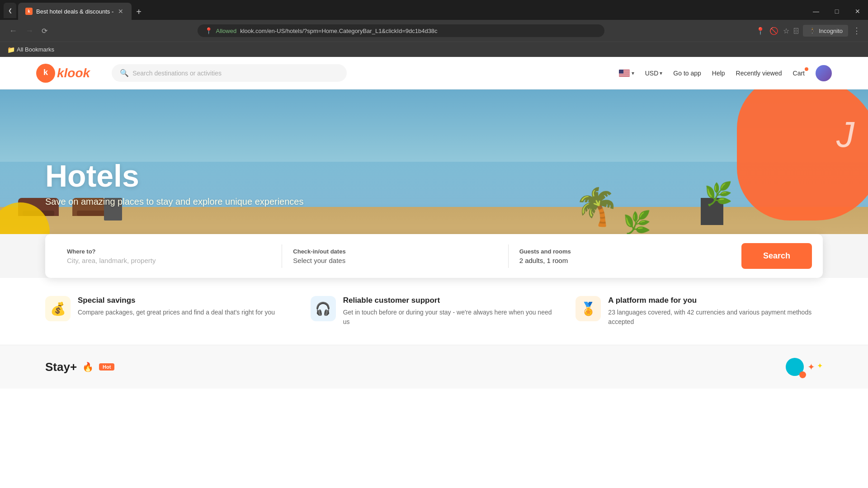 Image resolution: width=868 pixels, height=488 pixels. What do you see at coordinates (786, 31) in the screenshot?
I see `bookmark-star-icon: ☆` at bounding box center [786, 31].